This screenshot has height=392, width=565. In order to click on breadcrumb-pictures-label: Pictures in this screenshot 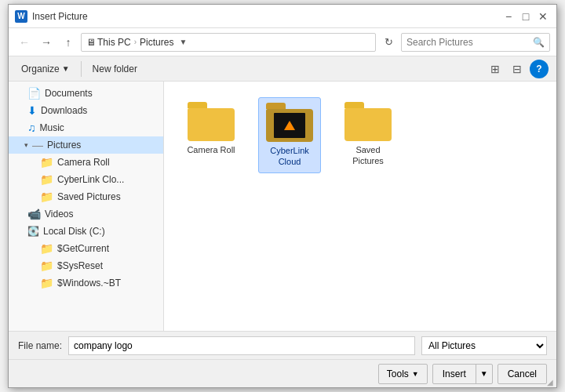, I will do `click(157, 42)`.